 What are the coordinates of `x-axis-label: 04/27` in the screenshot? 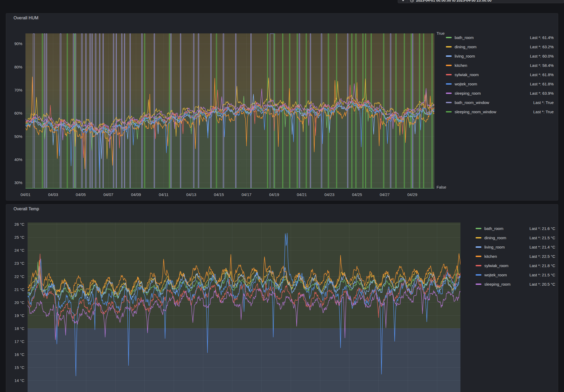 It's located at (385, 195).